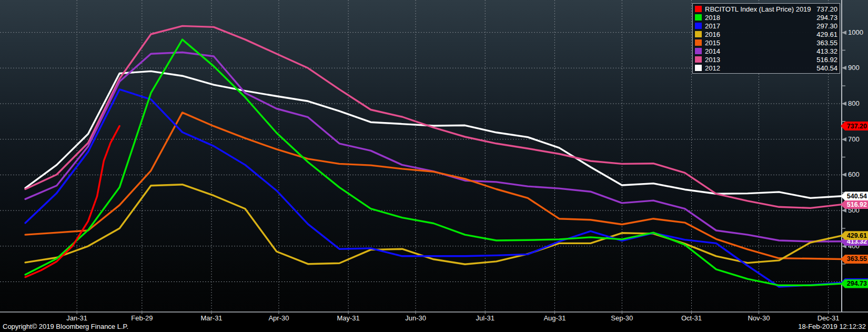  I want to click on y-axis-label-900: 900, so click(854, 67).